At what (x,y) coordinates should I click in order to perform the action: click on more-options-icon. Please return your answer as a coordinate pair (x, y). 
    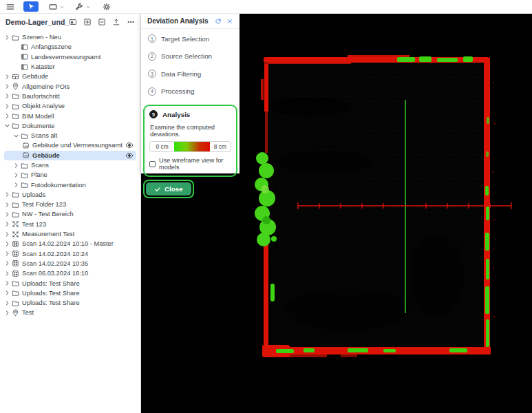
    Looking at the image, I should click on (131, 22).